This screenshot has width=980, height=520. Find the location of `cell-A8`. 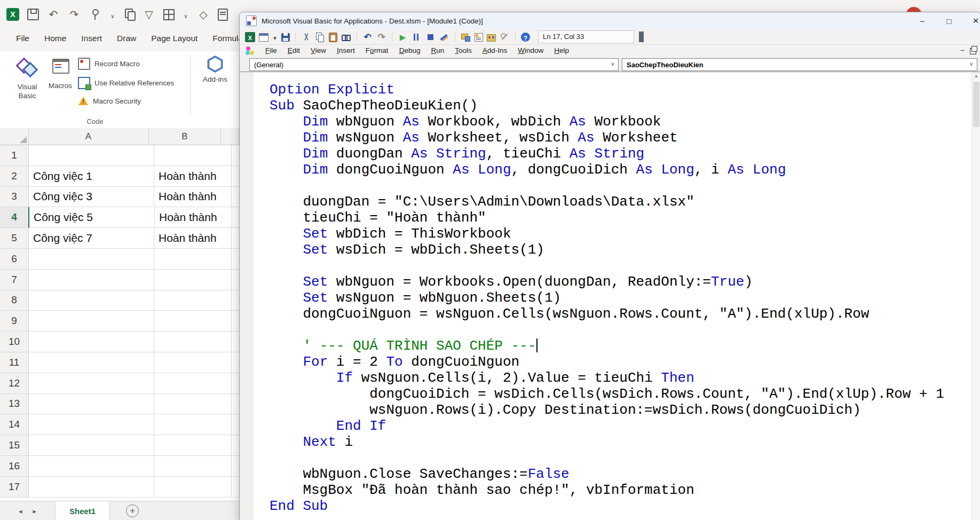

cell-A8 is located at coordinates (92, 301).